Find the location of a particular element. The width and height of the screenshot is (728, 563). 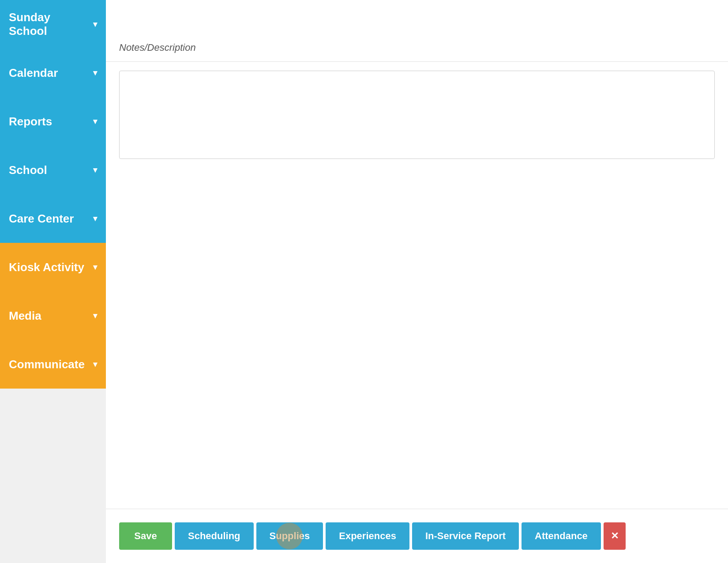

chevron-icon-reports: ▾ is located at coordinates (95, 121).